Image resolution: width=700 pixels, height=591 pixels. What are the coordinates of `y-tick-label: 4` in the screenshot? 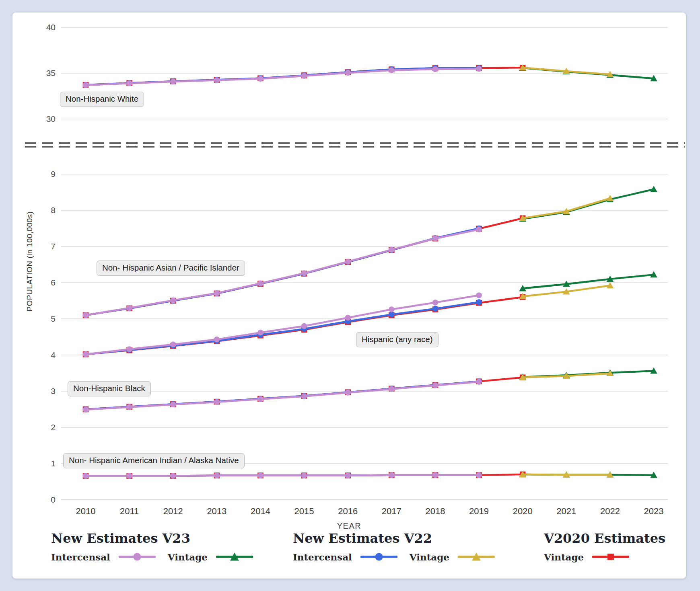 It's located at (53, 355).